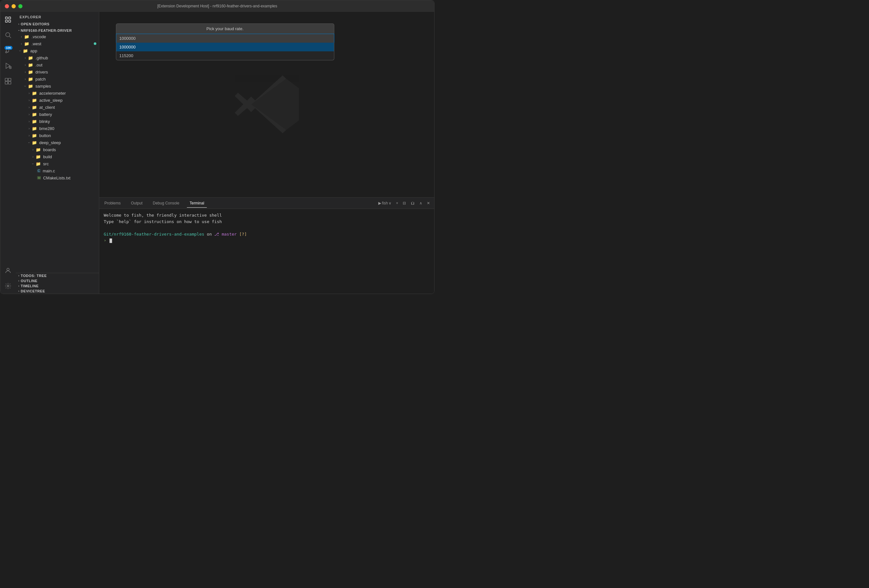 The width and height of the screenshot is (869, 588). I want to click on tree-item-label: build, so click(47, 157).